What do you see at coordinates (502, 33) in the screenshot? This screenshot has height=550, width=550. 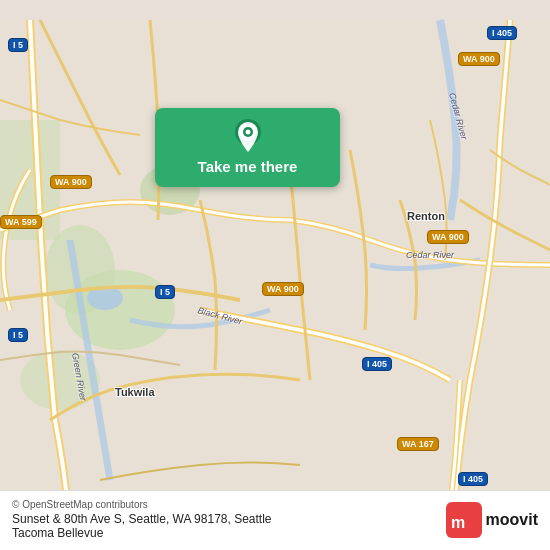 I see `badge-i405-north: I 405` at bounding box center [502, 33].